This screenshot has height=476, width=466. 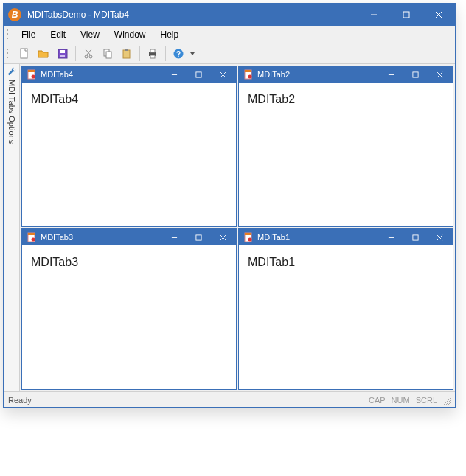 I want to click on titlebar: B MDITabsDemo - MDITab4, so click(x=229, y=15).